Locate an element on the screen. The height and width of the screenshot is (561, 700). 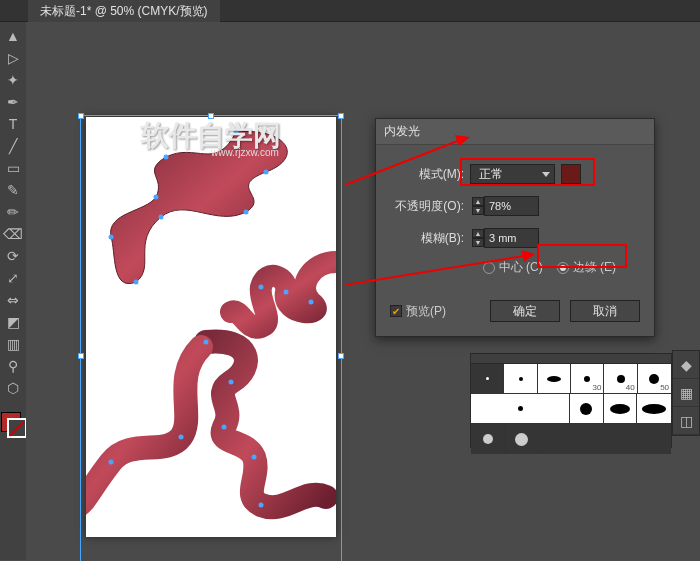
document-tab: 未标题-1* @ 50% (CMYK/预览) is located at coordinates (124, 12).